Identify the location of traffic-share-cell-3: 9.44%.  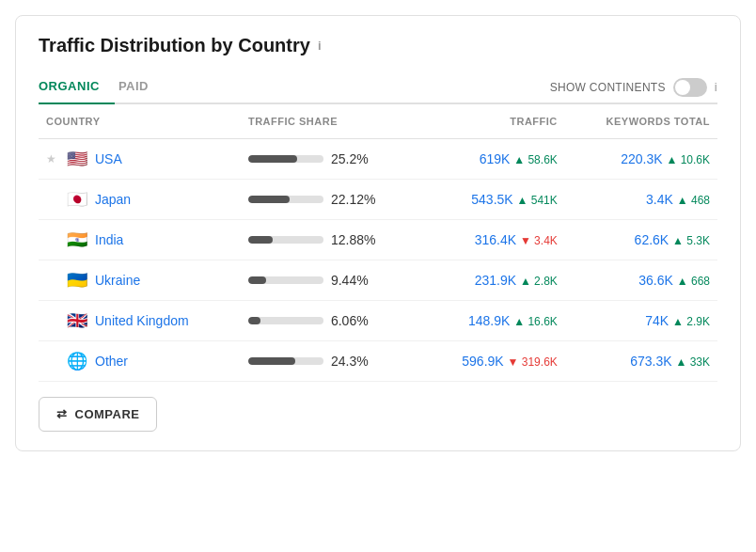
(332, 280).